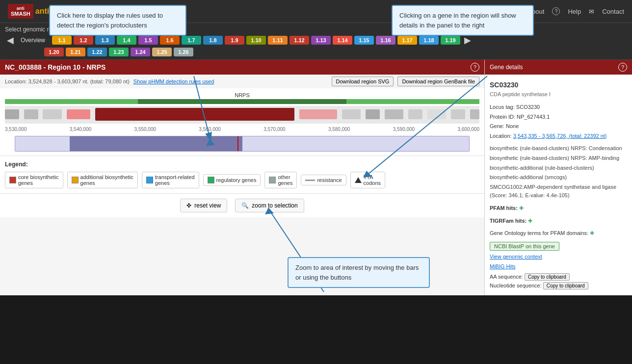 The height and width of the screenshot is (364, 632). What do you see at coordinates (170, 40) in the screenshot?
I see `region-tab-1-6: 1.6` at bounding box center [170, 40].